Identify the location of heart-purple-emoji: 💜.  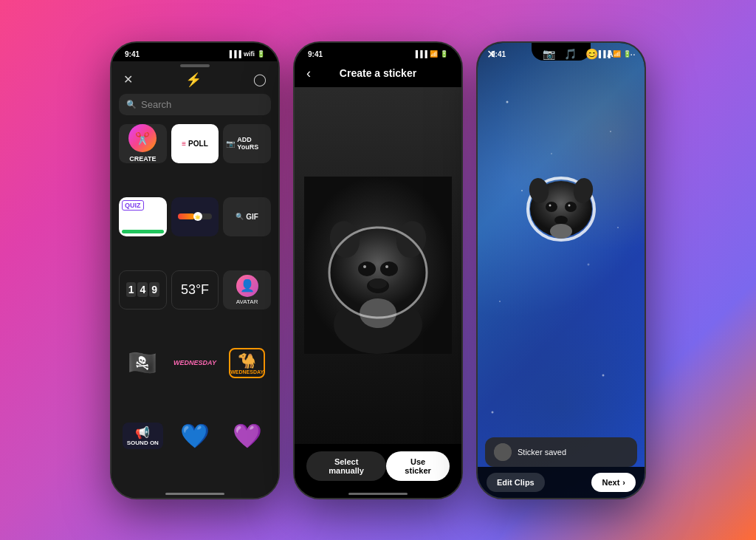
(247, 436).